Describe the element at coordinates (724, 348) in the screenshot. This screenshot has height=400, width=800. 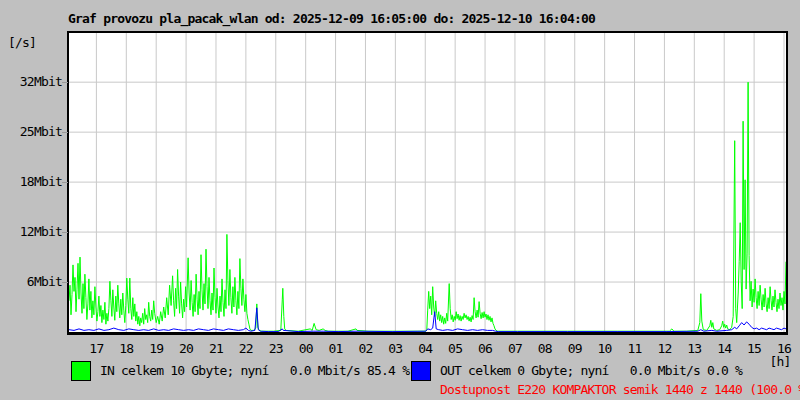
I see `x-tick-label: 14` at that location.